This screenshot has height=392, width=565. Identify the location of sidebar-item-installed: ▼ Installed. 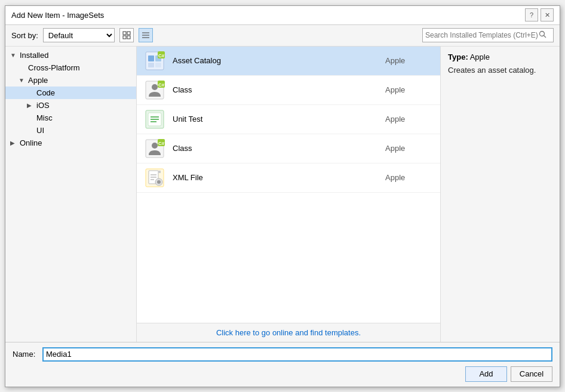
(70, 55).